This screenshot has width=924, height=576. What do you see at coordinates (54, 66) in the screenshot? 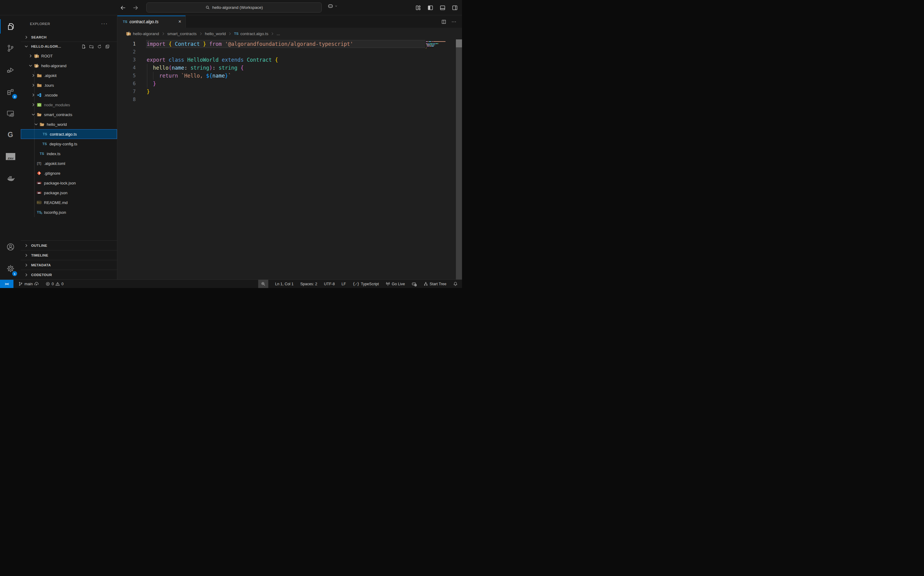
I see `tree-item-label: hello-algorand` at bounding box center [54, 66].